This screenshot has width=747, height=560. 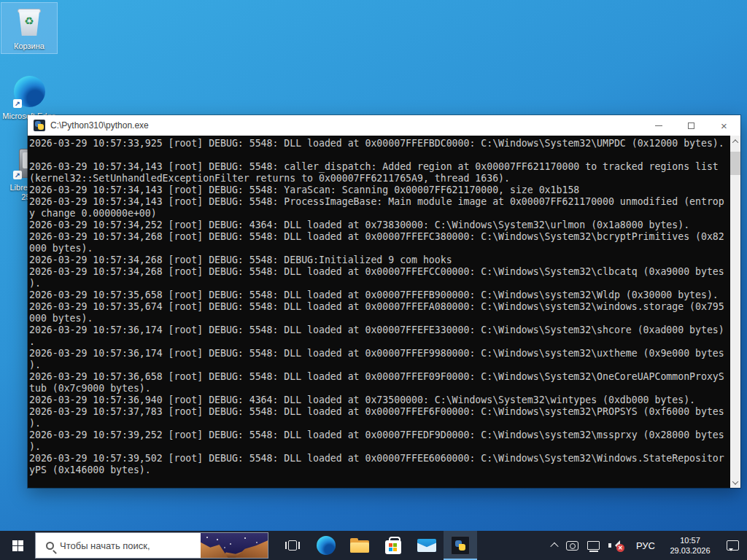 What do you see at coordinates (379, 155) in the screenshot?
I see `console-line` at bounding box center [379, 155].